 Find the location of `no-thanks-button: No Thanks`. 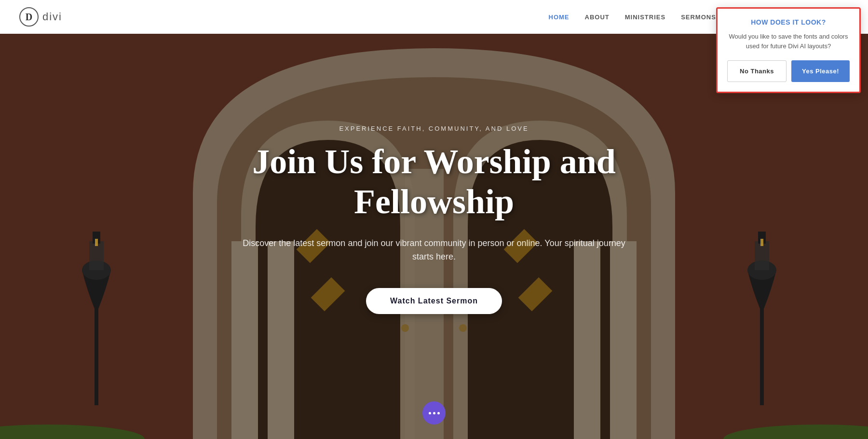

no-thanks-button: No Thanks is located at coordinates (757, 71).